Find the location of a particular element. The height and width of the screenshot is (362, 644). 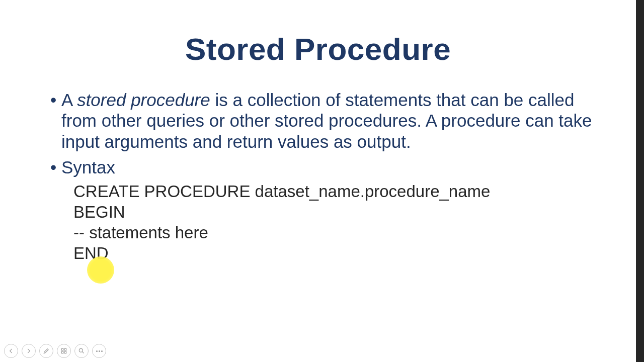

chevron-left-icon is located at coordinates (11, 351).